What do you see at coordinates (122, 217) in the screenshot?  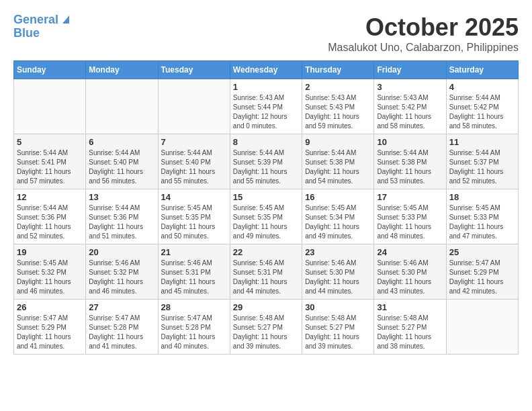 I see `calendar-cell: 13Sunrise: 5:44 AM Sunset: 5:36 PM Dayli…` at bounding box center [122, 217].